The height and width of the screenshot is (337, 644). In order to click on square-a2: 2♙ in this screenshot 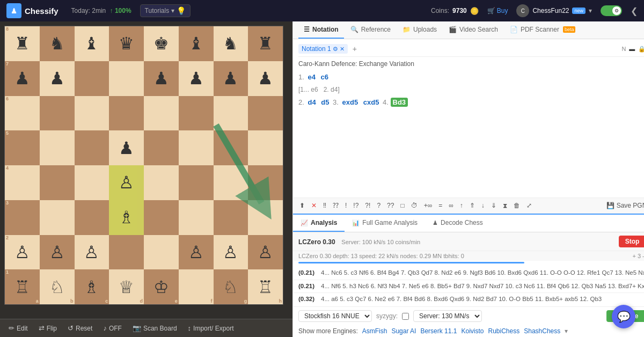, I will do `click(23, 252)`.